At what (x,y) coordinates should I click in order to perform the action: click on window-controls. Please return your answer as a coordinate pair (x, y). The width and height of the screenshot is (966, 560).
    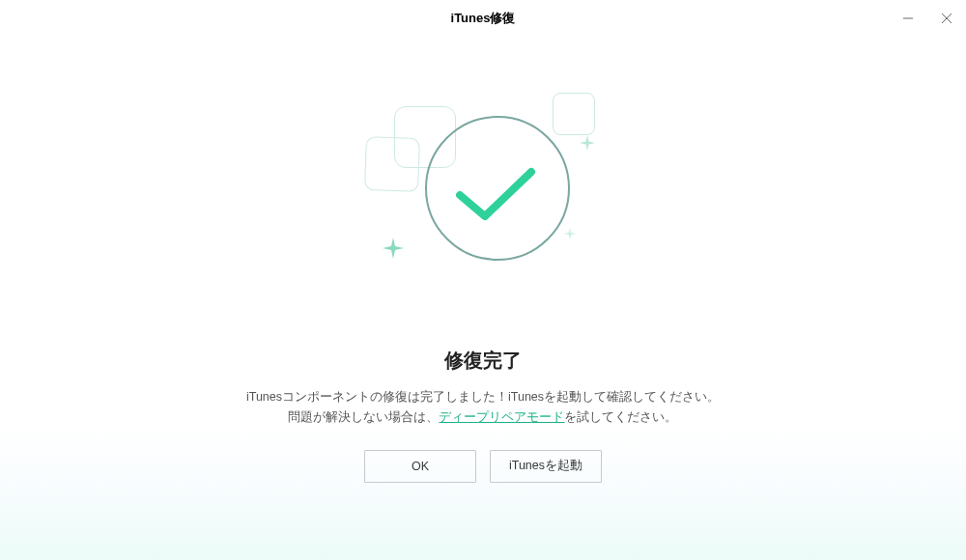
    Looking at the image, I should click on (927, 18).